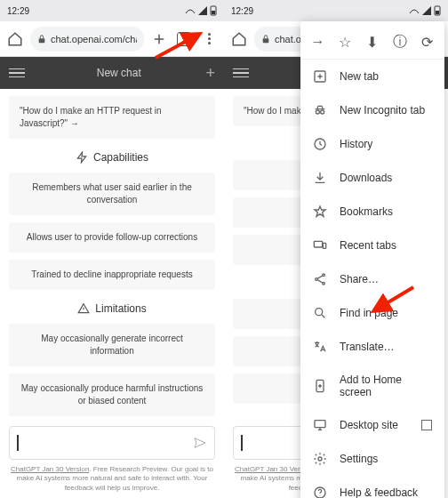 This screenshot has width=448, height=498. What do you see at coordinates (372, 386) in the screenshot?
I see `menu-add-home: Add to Home screen` at bounding box center [372, 386].